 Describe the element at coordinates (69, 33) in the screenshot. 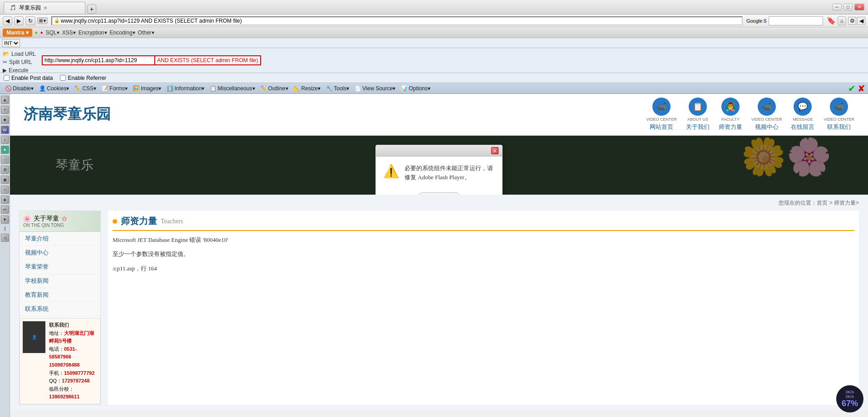

I see `mantra-xss: XSS▾` at that location.